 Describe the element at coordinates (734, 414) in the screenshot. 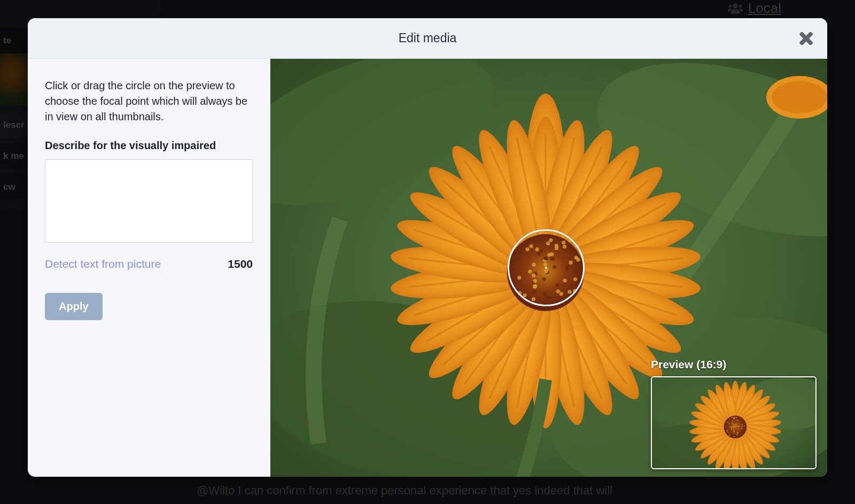

I see `preview-block: Preview (16:9)` at that location.